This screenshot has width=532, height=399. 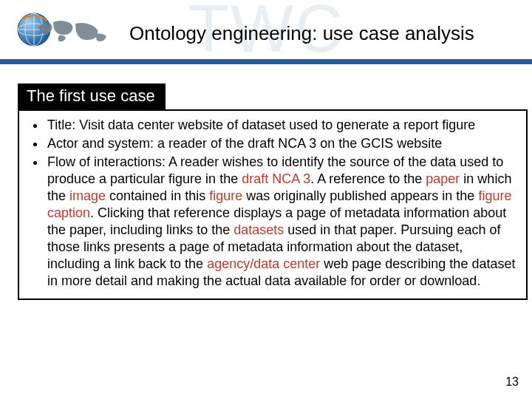 What do you see at coordinates (102, 143) in the screenshot?
I see `bullet-prefix: Actor and system:` at bounding box center [102, 143].